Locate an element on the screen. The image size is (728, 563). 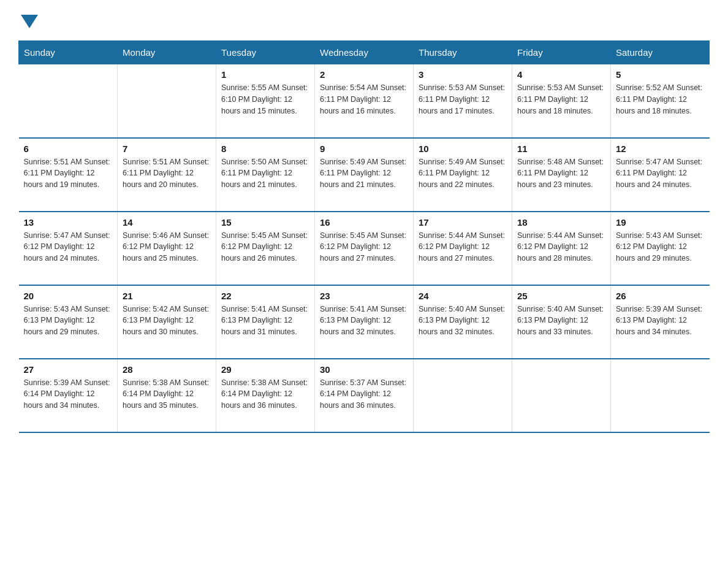
calendar-cell: 18Sunrise: 5:44 AM Sunset: 6:12 PM Dayli… is located at coordinates (561, 248).